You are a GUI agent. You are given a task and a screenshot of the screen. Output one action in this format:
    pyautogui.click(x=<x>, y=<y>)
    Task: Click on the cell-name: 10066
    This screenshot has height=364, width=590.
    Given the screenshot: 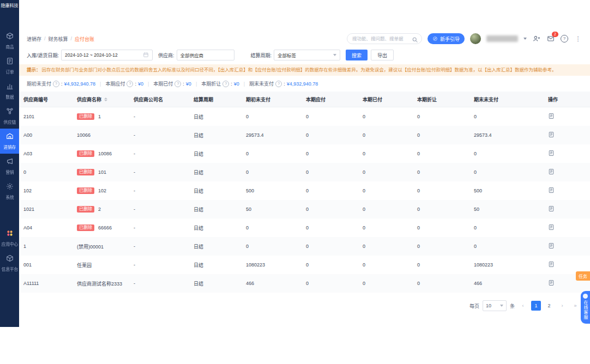 What is the action you would take?
    pyautogui.click(x=101, y=135)
    